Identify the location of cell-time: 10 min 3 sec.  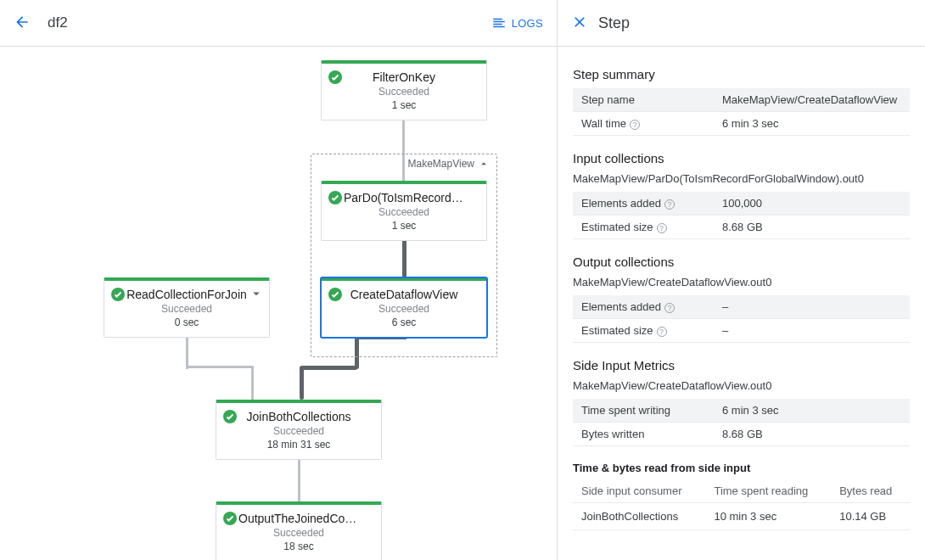
(768, 517).